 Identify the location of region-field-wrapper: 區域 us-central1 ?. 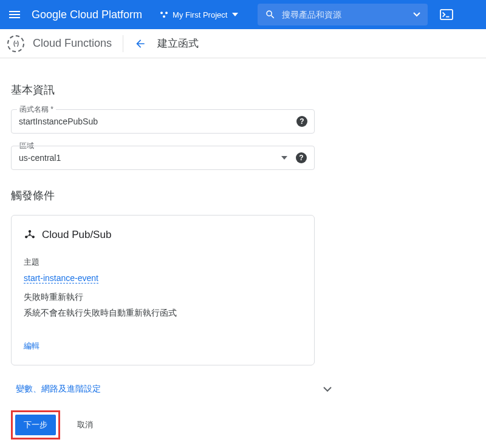
(163, 158).